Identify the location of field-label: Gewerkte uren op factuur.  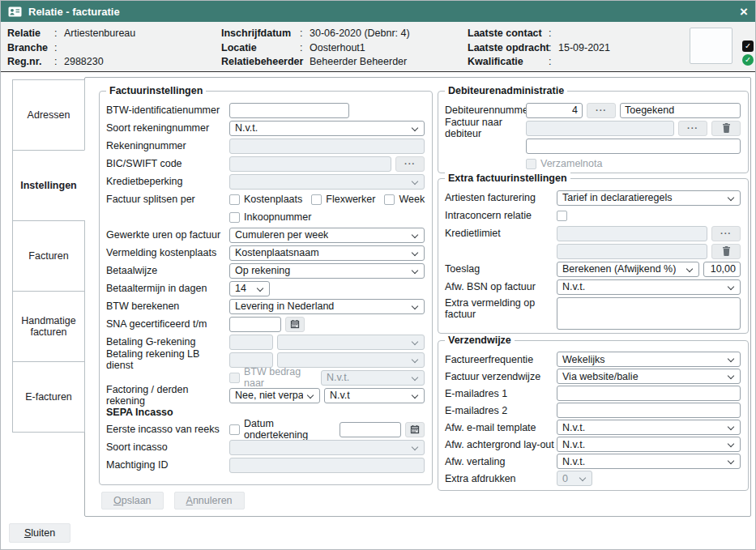
(168, 235).